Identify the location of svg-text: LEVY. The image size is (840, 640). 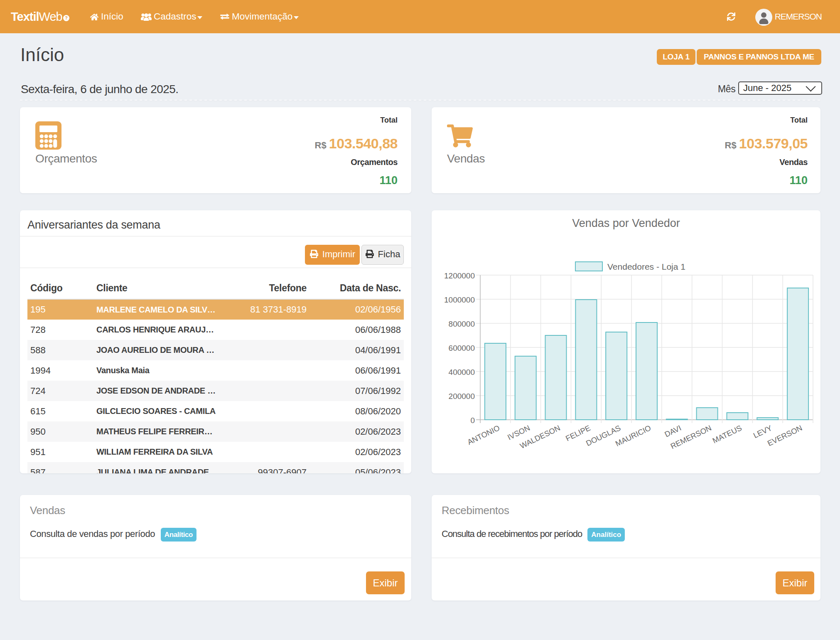
(763, 432).